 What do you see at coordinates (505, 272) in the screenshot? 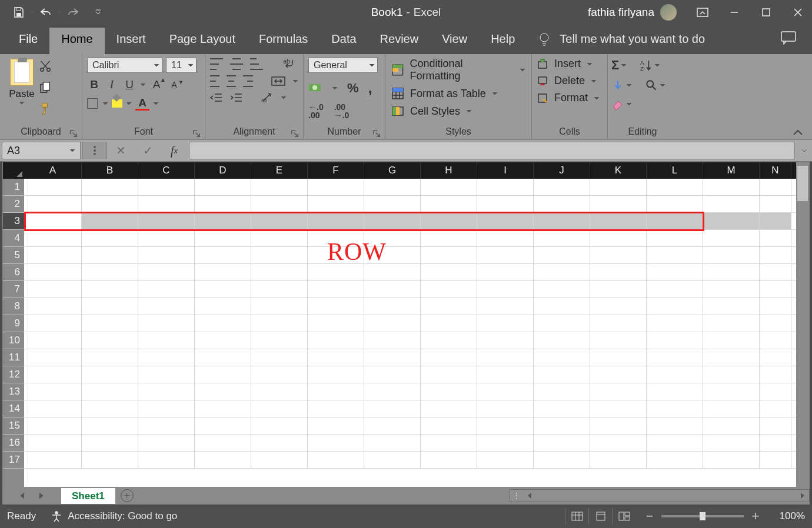
I see `cell-I6` at bounding box center [505, 272].